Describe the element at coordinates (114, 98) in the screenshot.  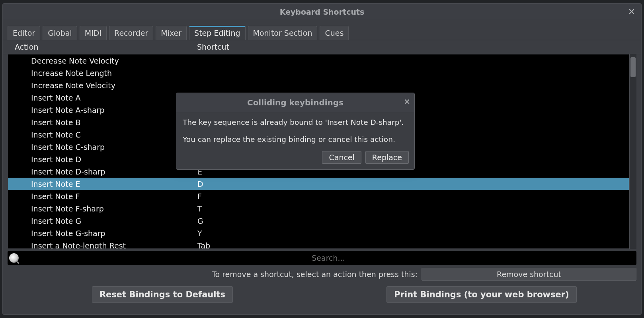
I see `action-cell: Insert Note A` at that location.